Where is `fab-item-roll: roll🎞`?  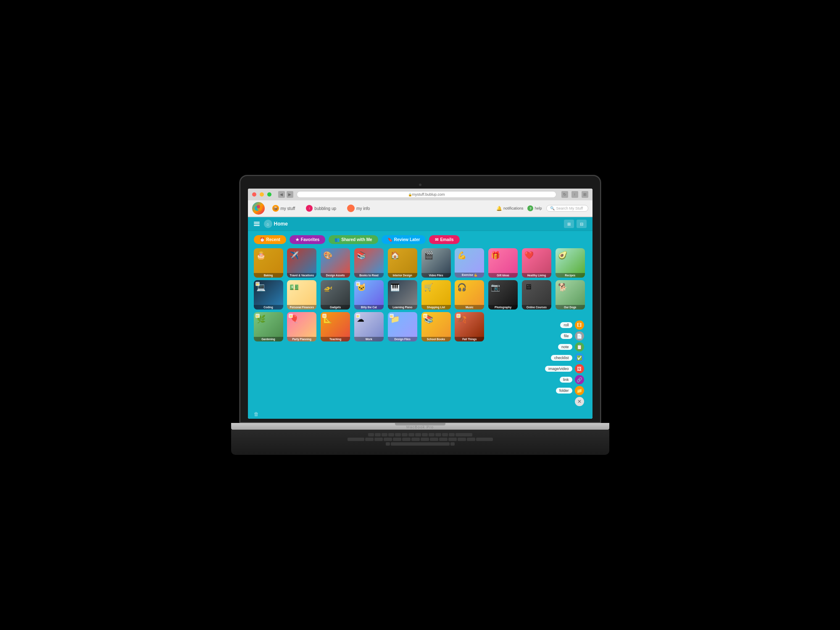
fab-item-roll: roll🎞 is located at coordinates (572, 325).